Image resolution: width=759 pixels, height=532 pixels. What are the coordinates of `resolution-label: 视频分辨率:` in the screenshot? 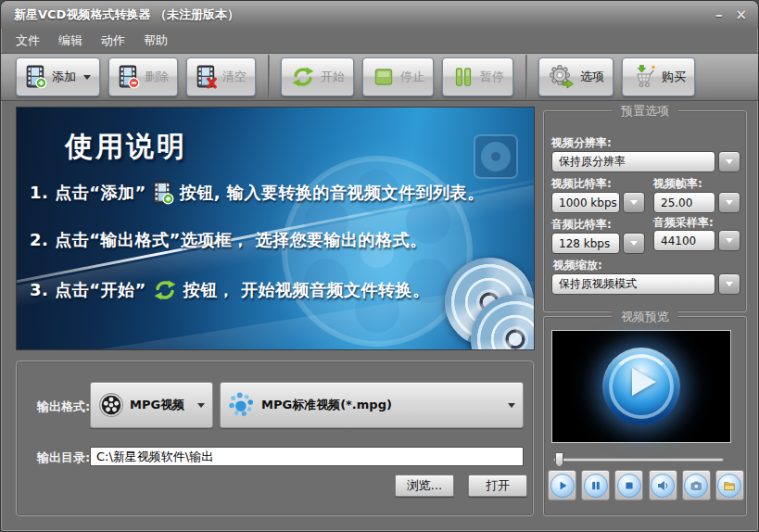 It's located at (582, 143).